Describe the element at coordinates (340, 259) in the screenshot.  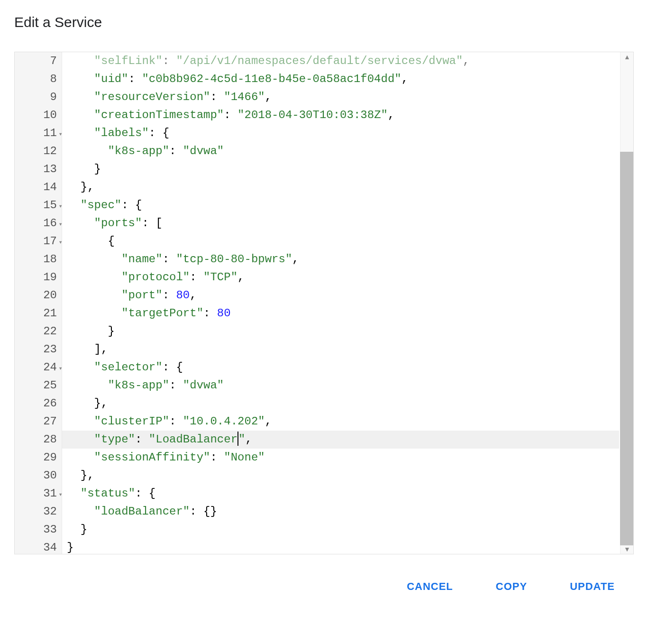
I see `code-line: "name": "tcp-80-80-bpwrs",` at that location.